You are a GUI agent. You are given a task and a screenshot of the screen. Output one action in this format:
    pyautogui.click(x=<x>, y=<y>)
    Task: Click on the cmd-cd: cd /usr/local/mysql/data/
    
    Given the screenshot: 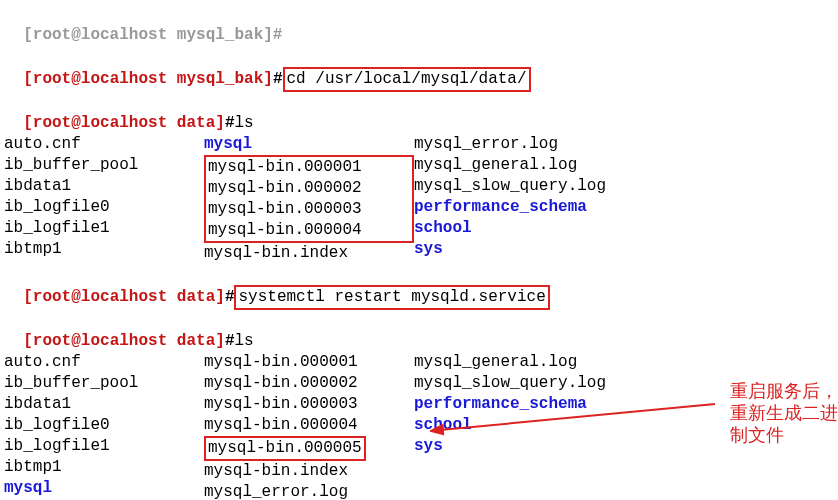 What is the action you would take?
    pyautogui.click(x=407, y=79)
    